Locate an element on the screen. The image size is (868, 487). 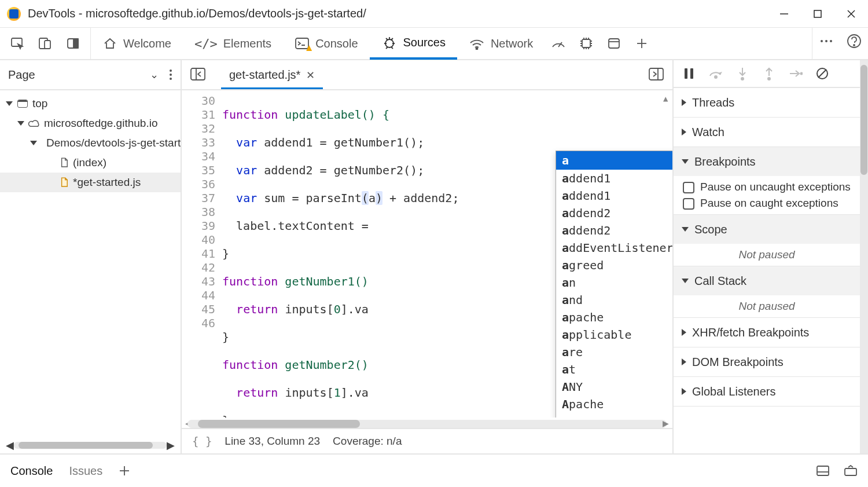
autocomplete-item: and is located at coordinates (615, 300).